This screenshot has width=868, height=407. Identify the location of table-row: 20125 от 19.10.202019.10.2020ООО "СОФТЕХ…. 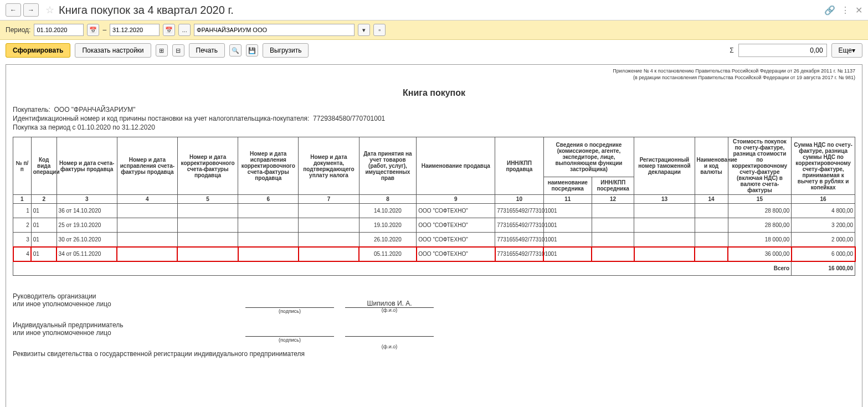
(434, 225).